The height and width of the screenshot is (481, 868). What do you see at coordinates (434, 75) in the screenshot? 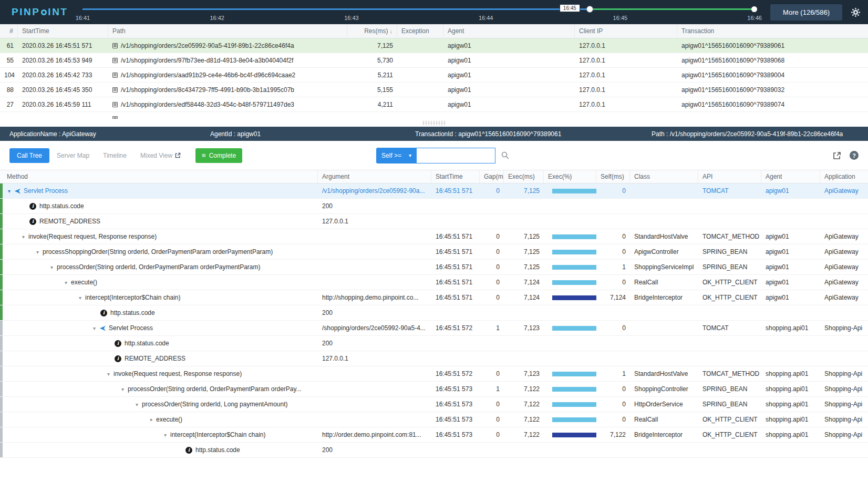
I see `transaction-row: 1042020.03.26 16:45:42 733/v1/shopping/o…` at bounding box center [434, 75].